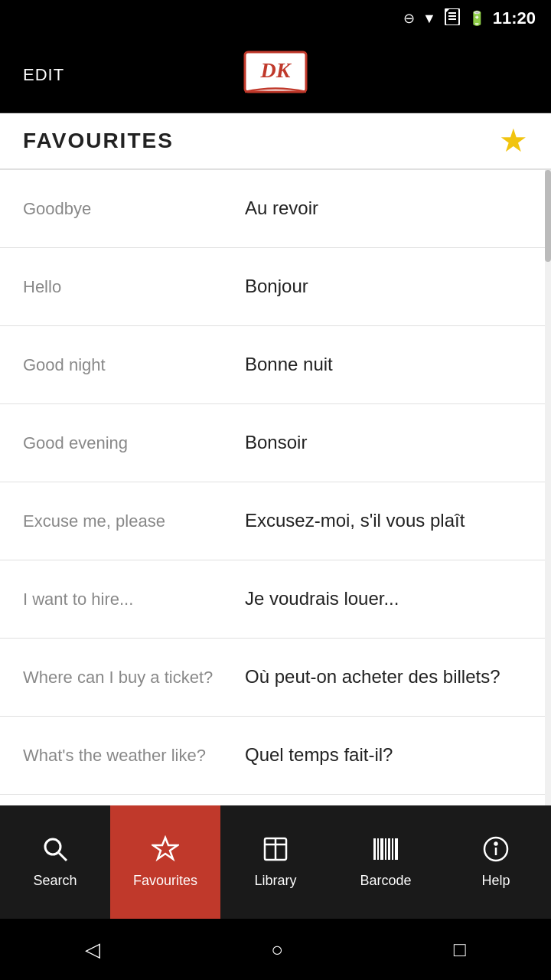  What do you see at coordinates (477, 18) in the screenshot?
I see `battery-icon: 🔋` at bounding box center [477, 18].